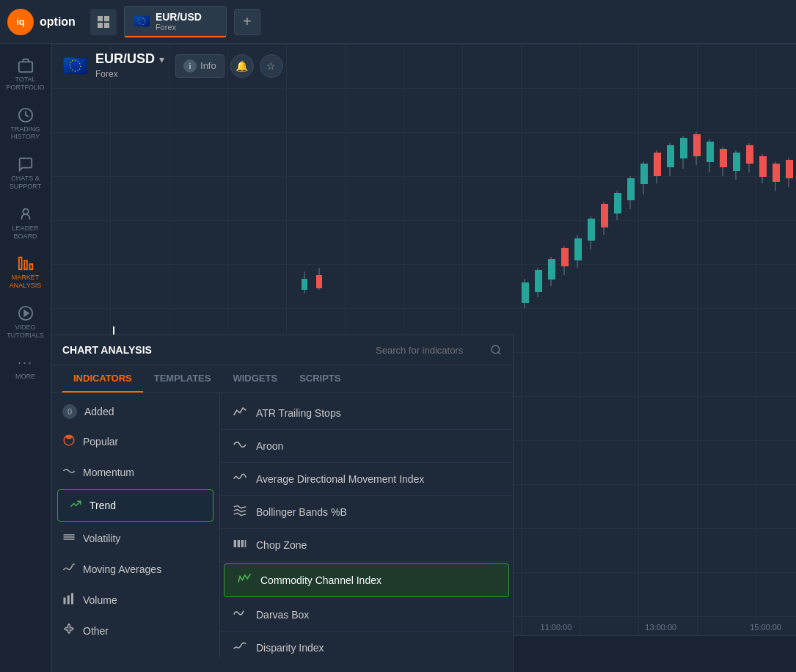 The height and width of the screenshot is (672, 796). I want to click on category-momentum: Momentum, so click(135, 472).